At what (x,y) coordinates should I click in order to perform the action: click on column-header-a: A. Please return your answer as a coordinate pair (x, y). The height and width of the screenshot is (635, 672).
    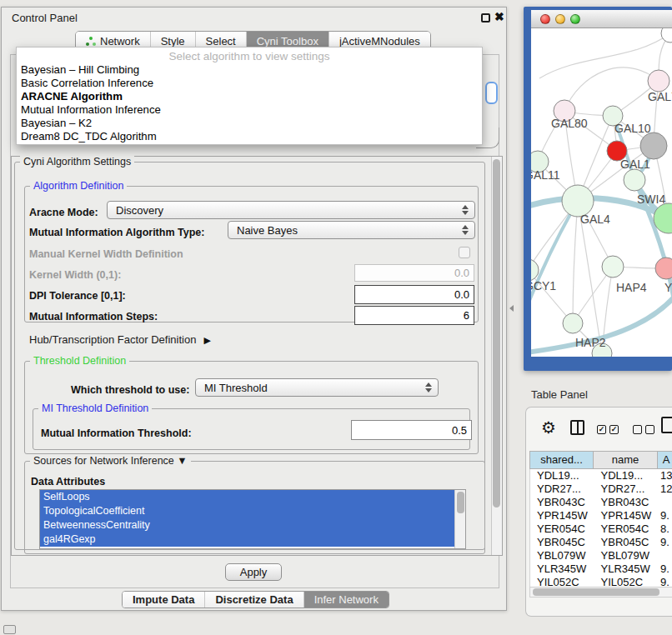
    Looking at the image, I should click on (665, 460).